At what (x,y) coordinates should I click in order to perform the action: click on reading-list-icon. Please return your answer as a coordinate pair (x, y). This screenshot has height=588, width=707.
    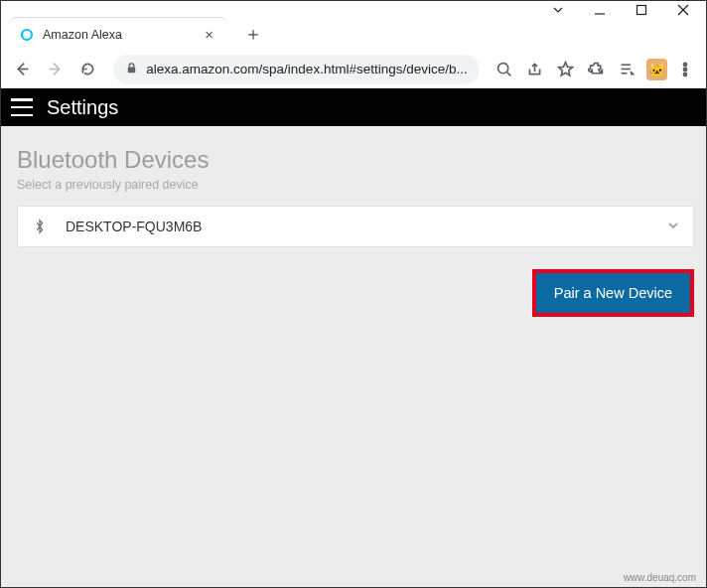
    Looking at the image, I should click on (628, 70).